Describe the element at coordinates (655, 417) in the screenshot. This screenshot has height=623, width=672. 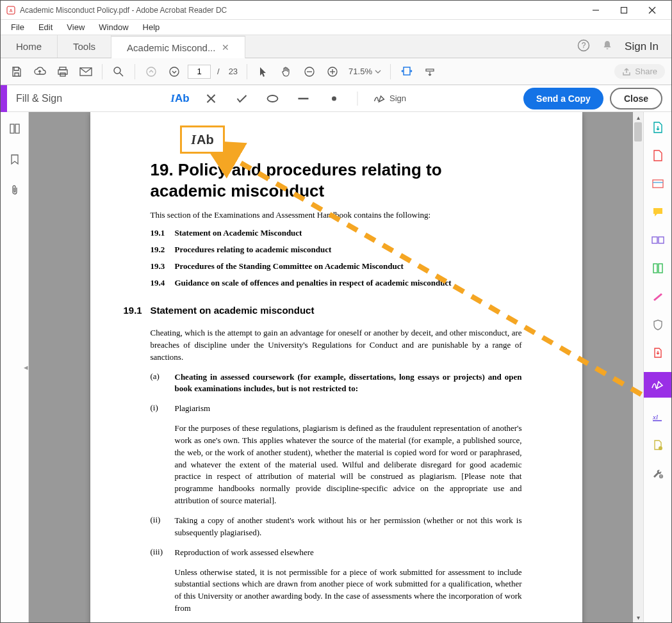
I see `svg-text: xl` at that location.